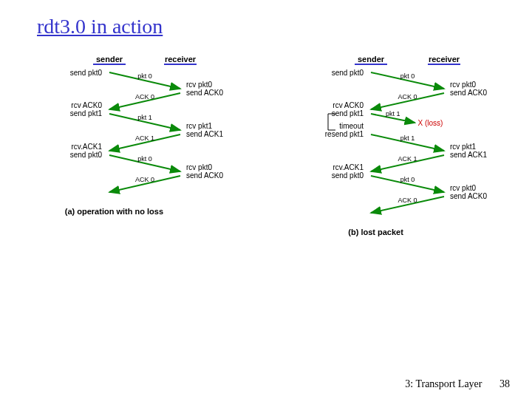 Image resolution: width=532 pixels, height=399 pixels. What do you see at coordinates (344, 134) in the screenshot?
I see `svg-text: resend pkt1` at bounding box center [344, 134].